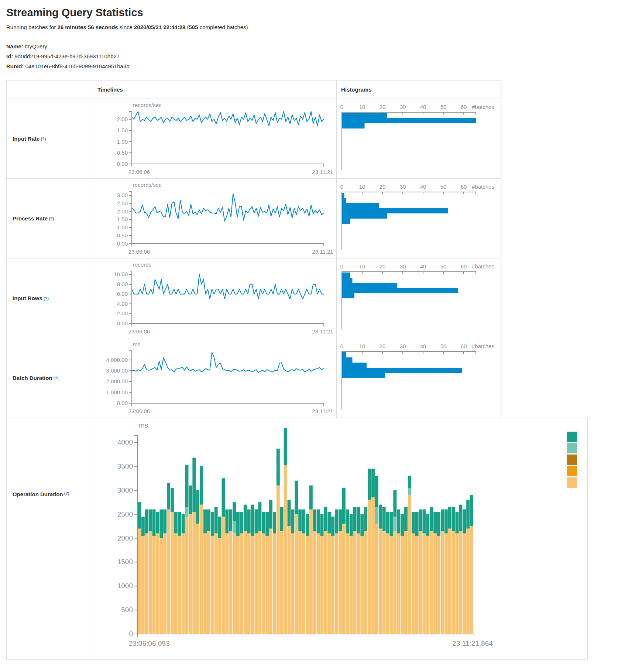  I want to click on running-batches-summary: Running batches for 26 minutes 56 second…, so click(316, 27).